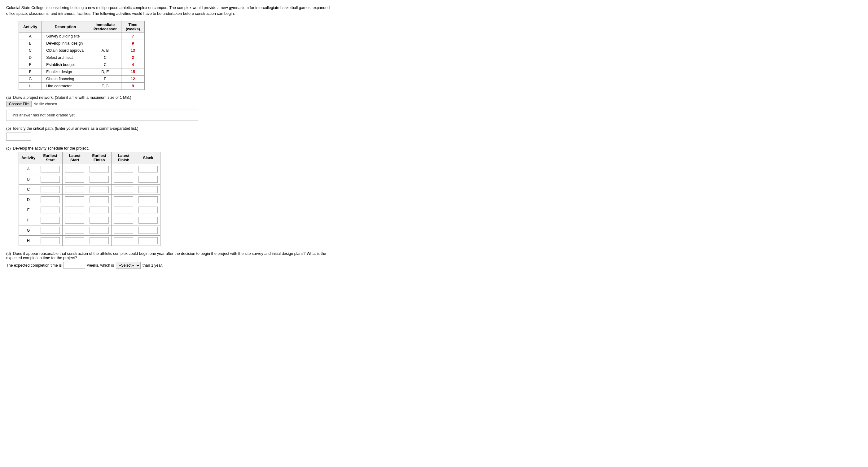 Image resolution: width=868 pixels, height=467 pixels. Describe the element at coordinates (123, 189) in the screenshot. I see `sched-latest-finish-input-C` at that location.